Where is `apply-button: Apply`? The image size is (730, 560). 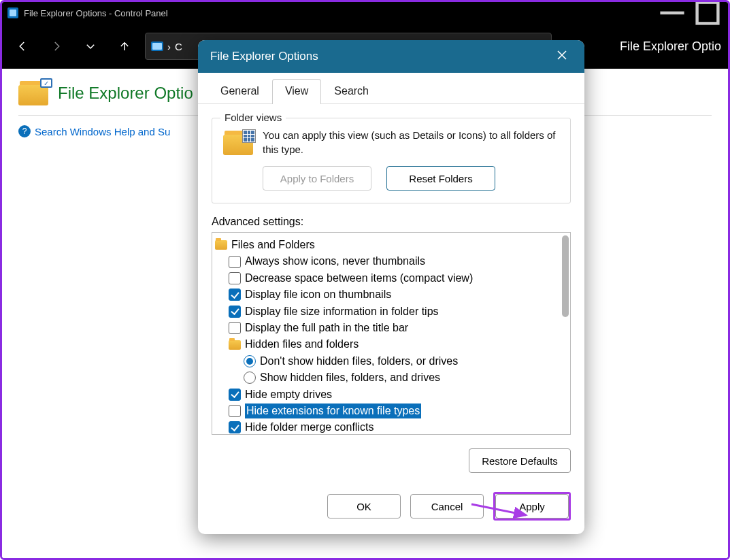 apply-button: Apply is located at coordinates (532, 506).